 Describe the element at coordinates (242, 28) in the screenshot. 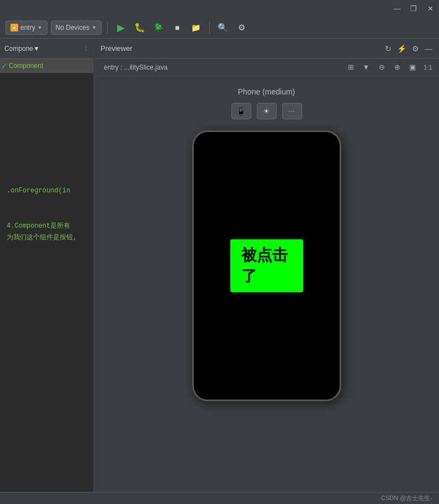

I see `settings-icon: ⚙` at that location.